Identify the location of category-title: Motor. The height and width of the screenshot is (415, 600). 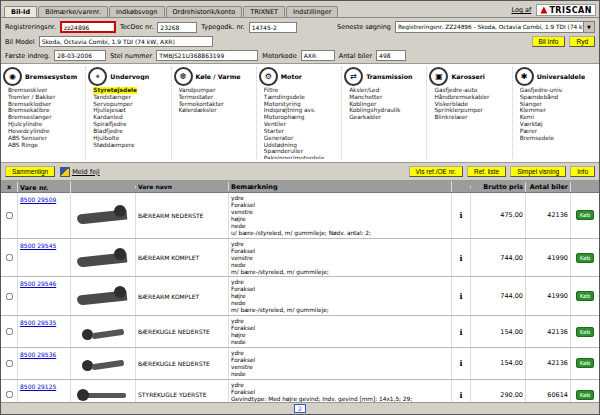
(292, 76).